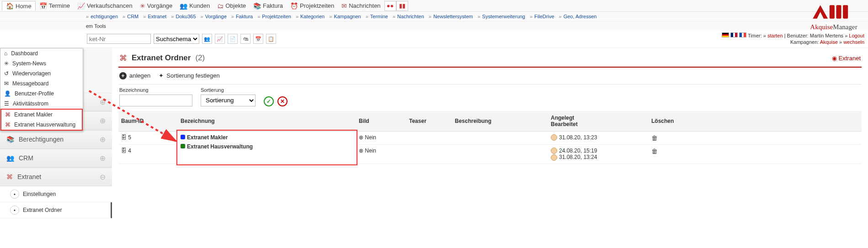 The width and height of the screenshot is (868, 248). What do you see at coordinates (42, 84) in the screenshot?
I see `dropdown-messageboard: ✉Messageboard` at bounding box center [42, 84].